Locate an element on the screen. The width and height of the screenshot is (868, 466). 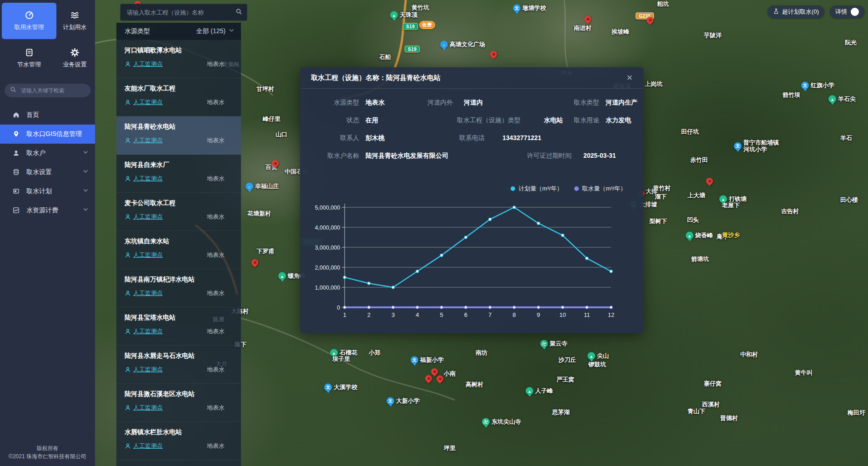
over-plan-label: 超计划取水(0) is located at coordinates (800, 12).